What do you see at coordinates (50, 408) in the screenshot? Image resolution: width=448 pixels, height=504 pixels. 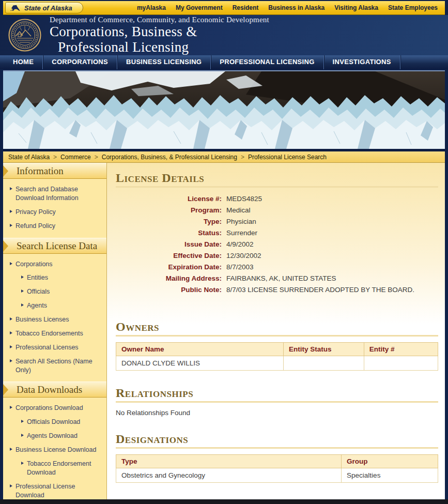 I see `sidebar-item-label: Corporations Download` at bounding box center [50, 408].